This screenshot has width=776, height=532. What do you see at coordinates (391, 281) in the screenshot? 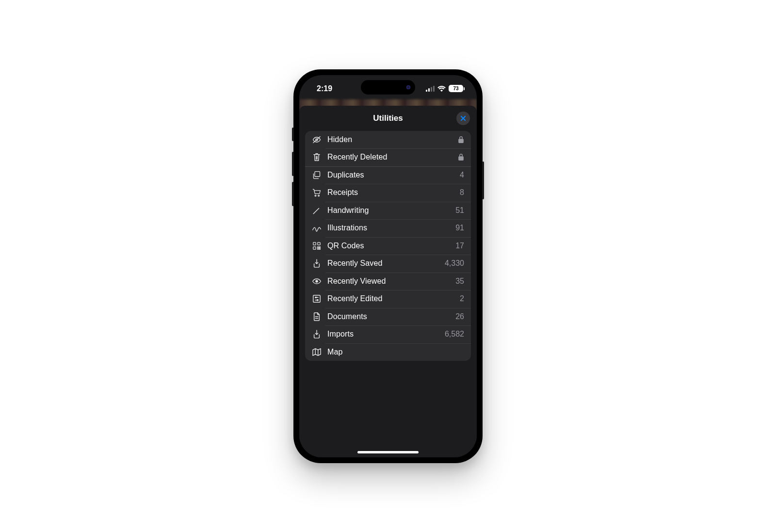
I see `row-label: Recently Viewed` at bounding box center [391, 281].